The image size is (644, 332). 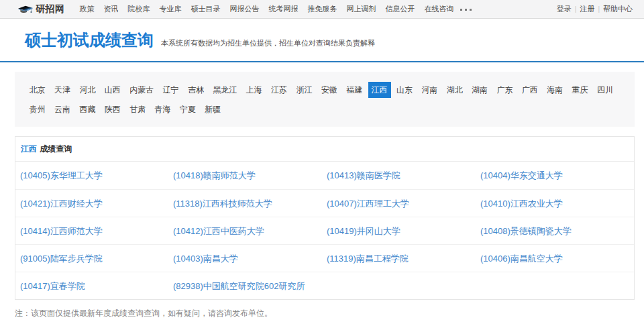 What do you see at coordinates (439, 9) in the screenshot?
I see `menu-item-11: 在线咨询` at bounding box center [439, 9].